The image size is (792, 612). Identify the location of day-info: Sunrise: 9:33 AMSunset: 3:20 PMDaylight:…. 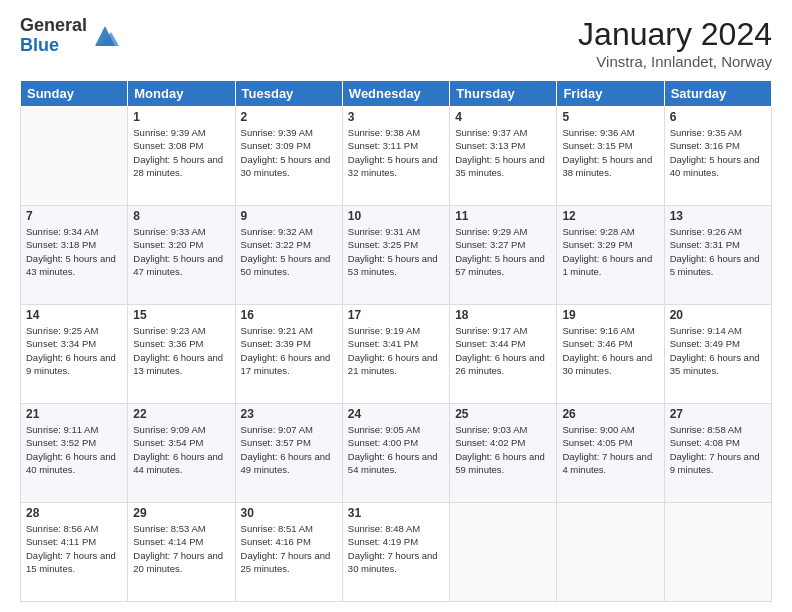
(181, 252).